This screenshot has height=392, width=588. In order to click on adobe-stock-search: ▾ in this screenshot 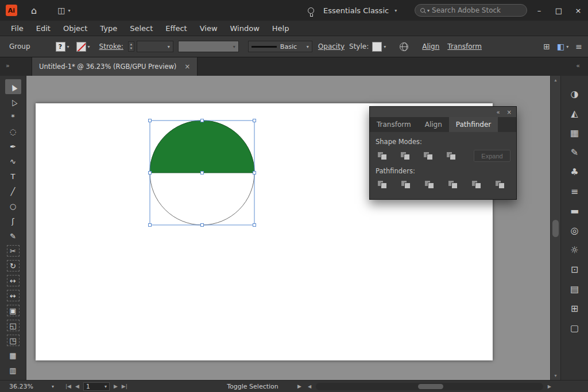, I will do `click(471, 10)`.